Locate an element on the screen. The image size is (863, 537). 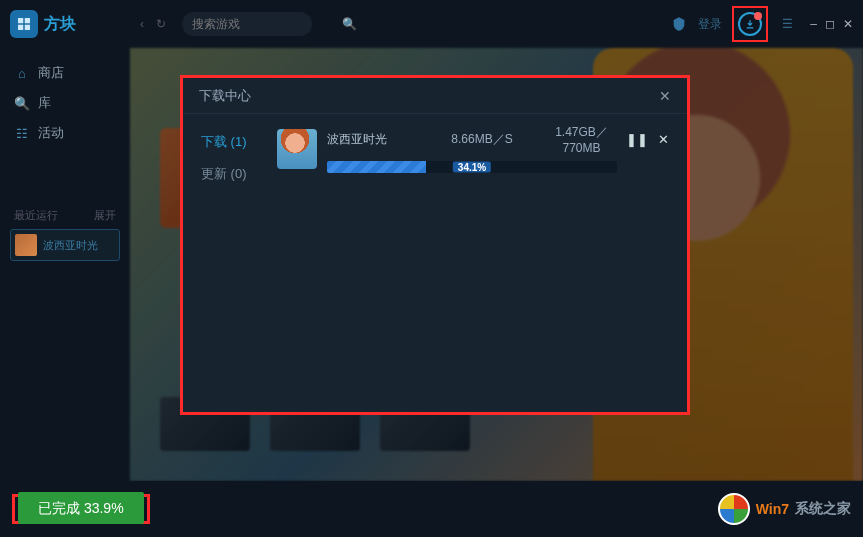
watermark: Win7系统之家 is located at coordinates (784, 509).